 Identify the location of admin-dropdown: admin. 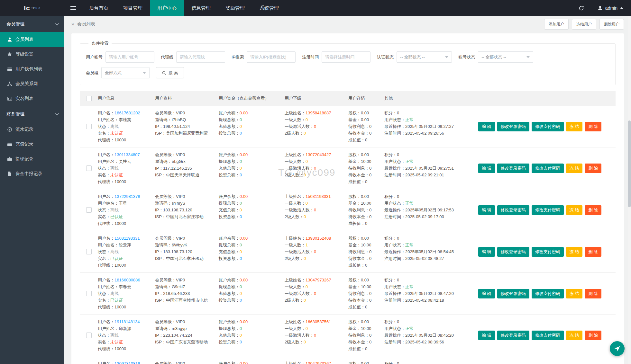
(610, 8).